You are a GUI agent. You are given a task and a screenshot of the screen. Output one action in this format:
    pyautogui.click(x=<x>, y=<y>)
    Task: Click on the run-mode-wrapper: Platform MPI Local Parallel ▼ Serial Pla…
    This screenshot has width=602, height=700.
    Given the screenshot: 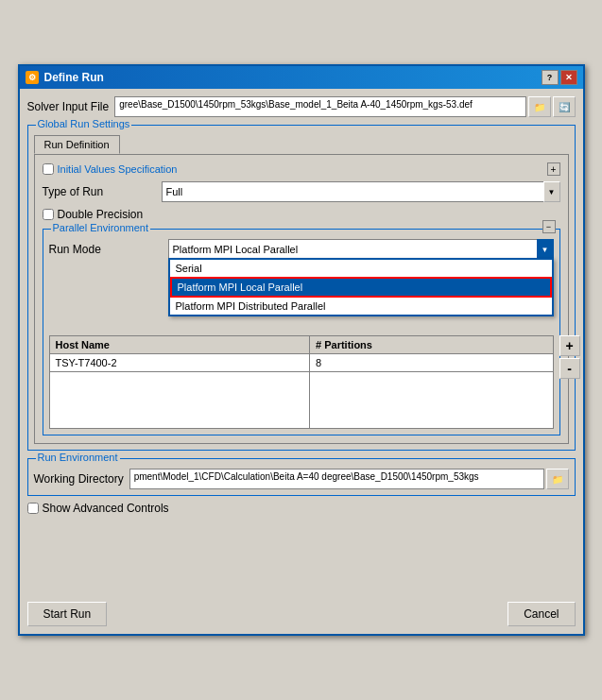 What is the action you would take?
    pyautogui.click(x=361, y=249)
    